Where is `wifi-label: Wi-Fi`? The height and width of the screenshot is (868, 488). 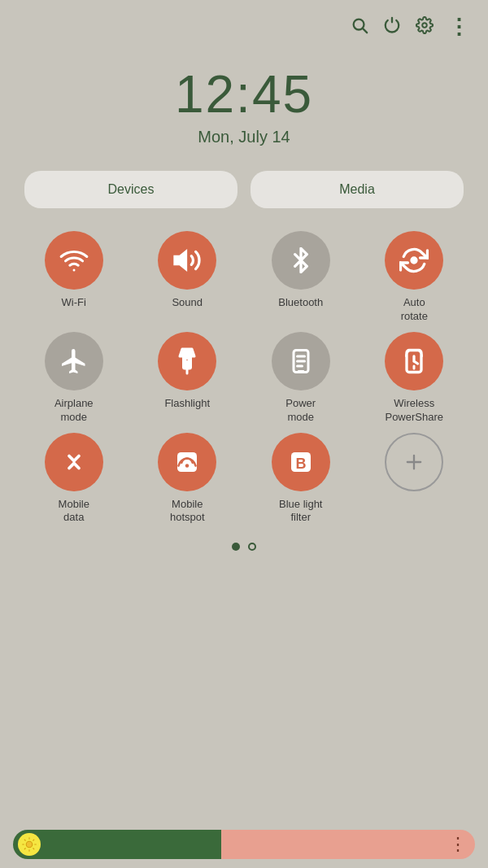
wifi-label: Wi-Fi is located at coordinates (74, 303).